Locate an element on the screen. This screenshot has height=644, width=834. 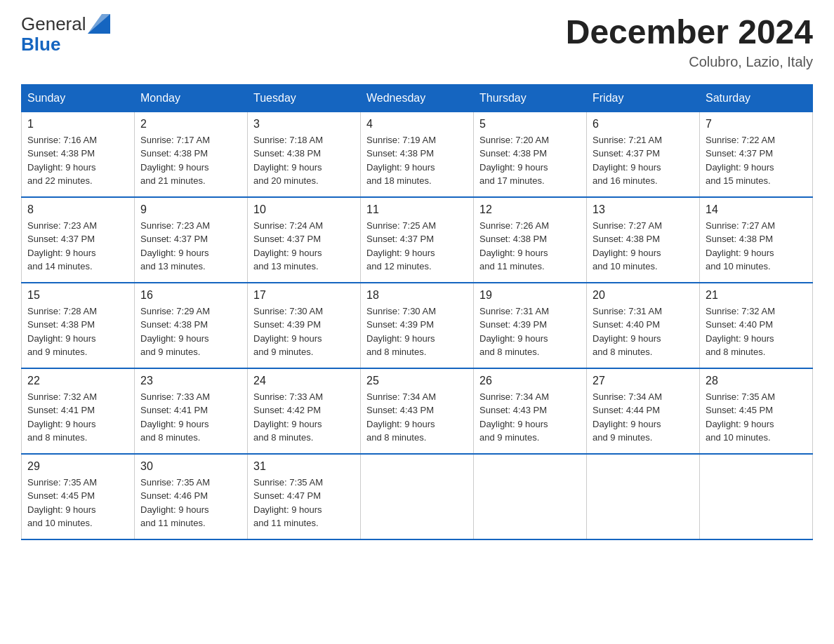
calendar-cell: 4 Sunrise: 7:19 AM Sunset: 4:38 PM Dayli… is located at coordinates (417, 154).